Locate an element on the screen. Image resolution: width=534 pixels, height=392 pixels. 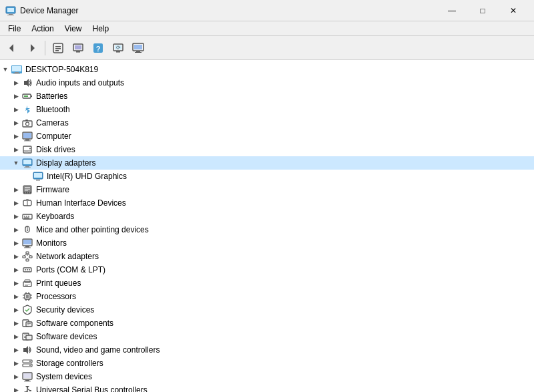
print-toggle: ▶ is located at coordinates (16, 283).